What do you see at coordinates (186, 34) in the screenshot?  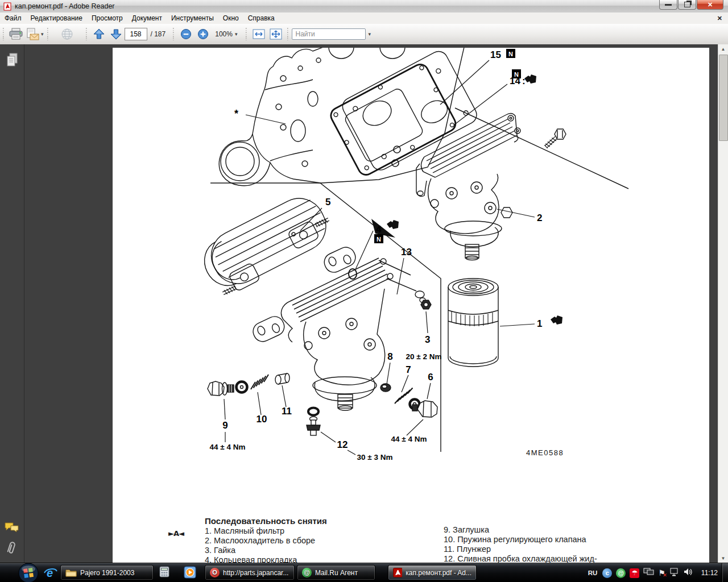 I see `zoom-out-button` at bounding box center [186, 34].